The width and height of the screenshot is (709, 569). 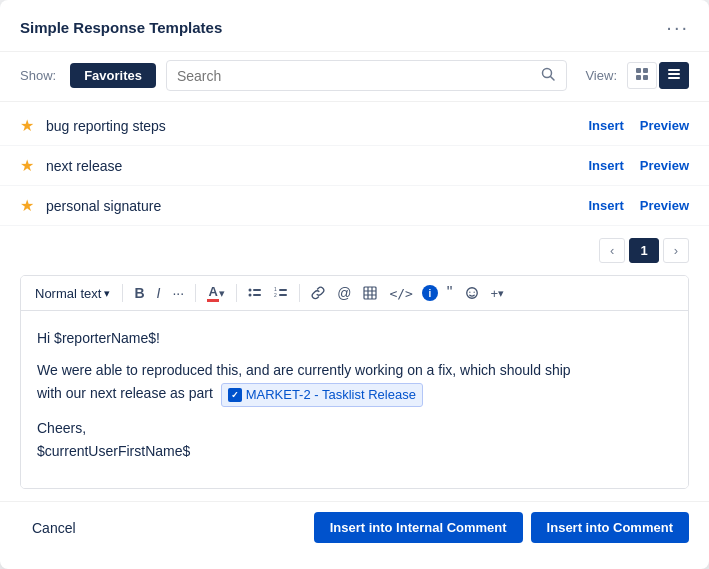 I want to click on editor-line4: Cheers, $currentUserFirstName$, so click(x=354, y=440).